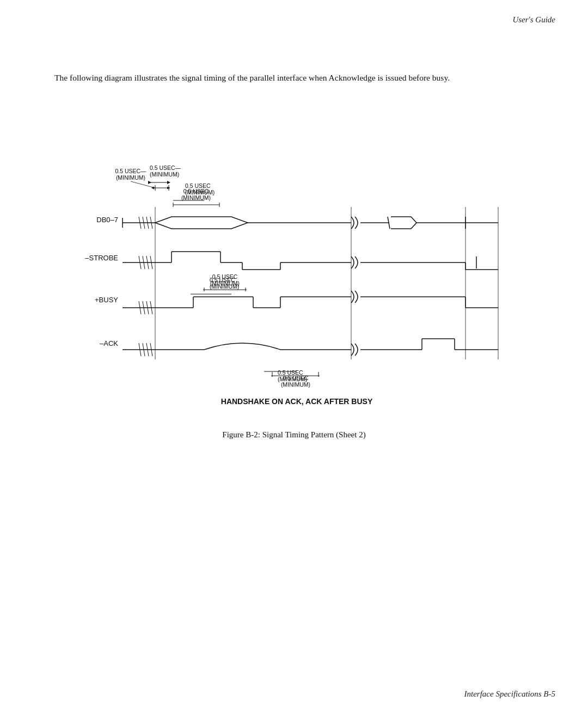  Describe the element at coordinates (534, 20) in the screenshot. I see `page-header: User's Guide` at that location.